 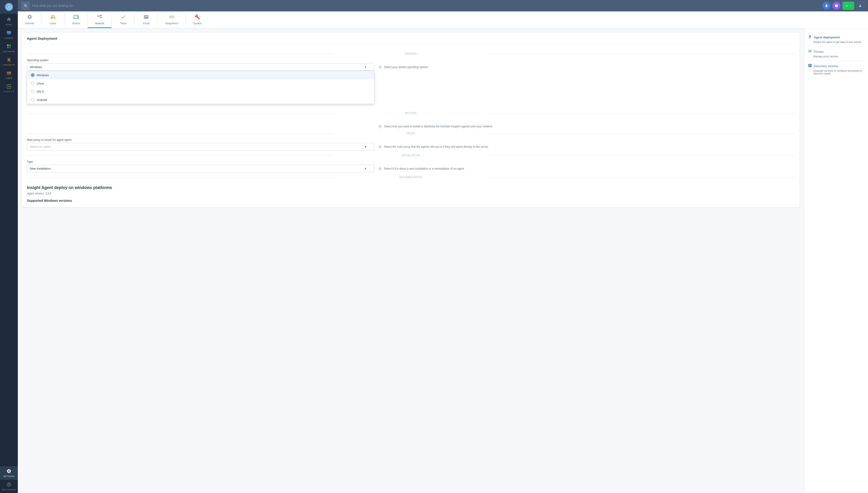 I want to click on proxy-info: i Select the main proxy that the agents …, so click(x=586, y=144).